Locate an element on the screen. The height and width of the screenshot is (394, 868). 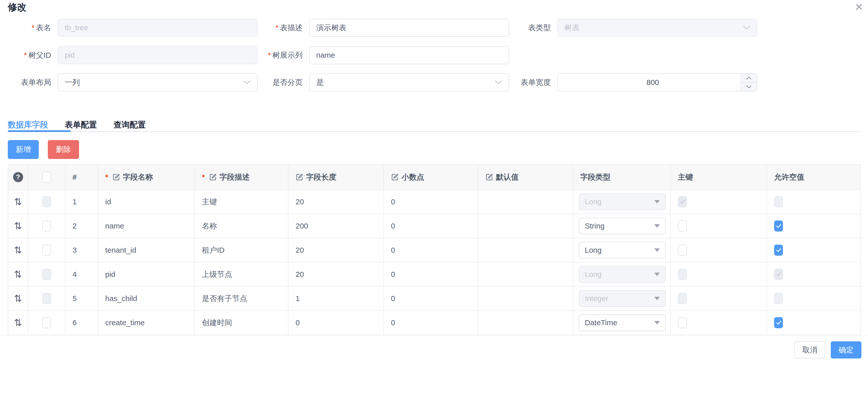
cell-field-desc: 主键 is located at coordinates (242, 202).